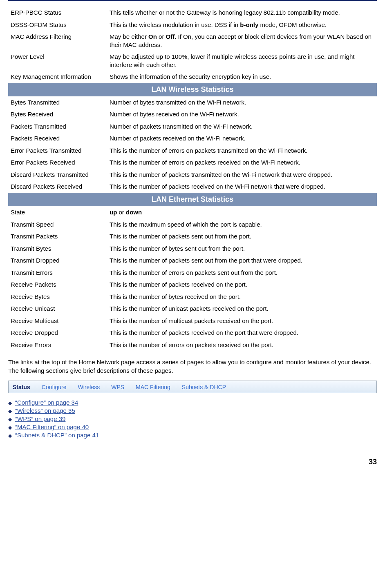 The height and width of the screenshot is (588, 385). I want to click on term-cell: Power Level, so click(58, 60).